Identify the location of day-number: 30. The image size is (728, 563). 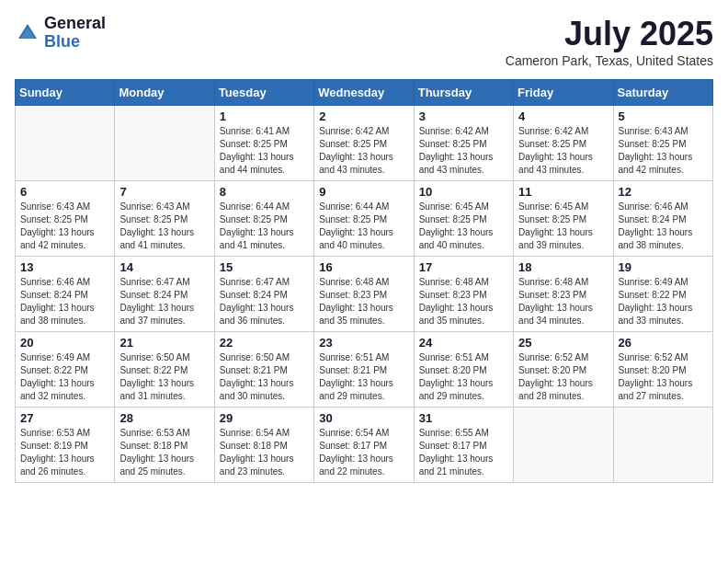
(364, 418).